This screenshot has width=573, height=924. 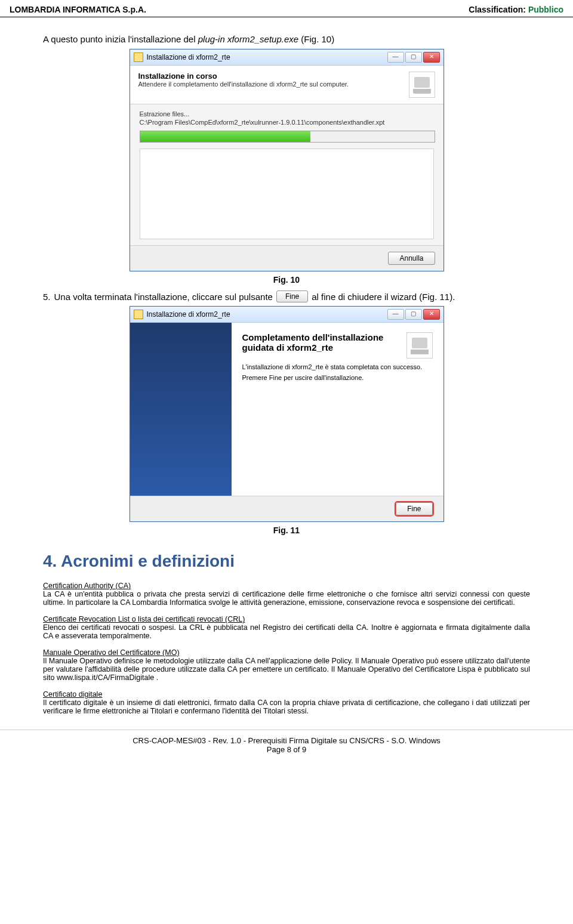 What do you see at coordinates (294, 39) in the screenshot?
I see `intro-paragraph: A questo punto inizia l'installazione de…` at bounding box center [294, 39].